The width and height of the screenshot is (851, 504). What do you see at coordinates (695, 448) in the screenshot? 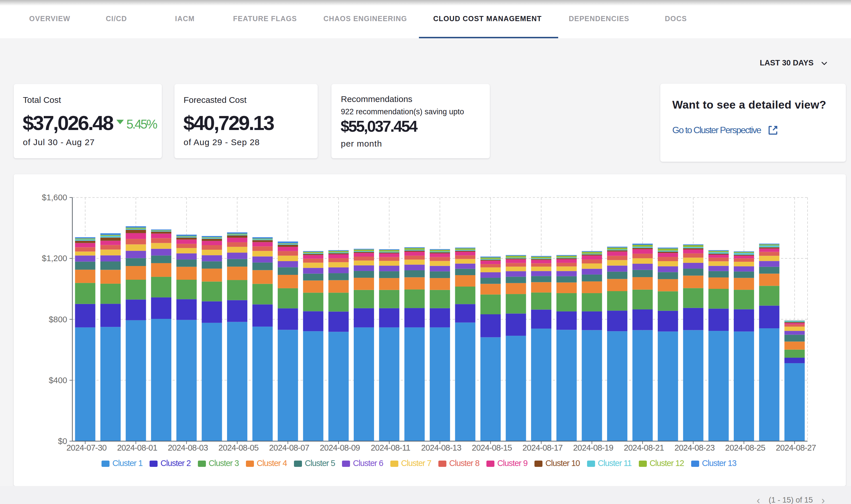
I see `svg-text: 2024-08-23` at bounding box center [695, 448].